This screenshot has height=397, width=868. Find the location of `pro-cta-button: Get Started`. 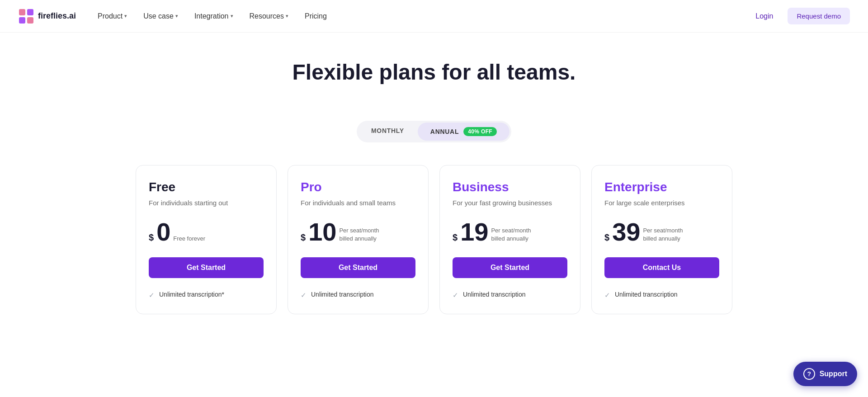

pro-cta-button: Get Started is located at coordinates (358, 268).